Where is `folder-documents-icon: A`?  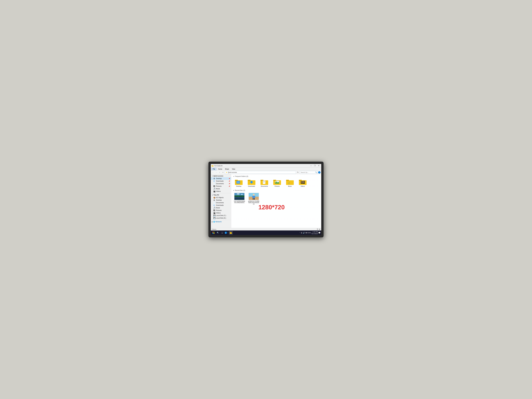 folder-documents-icon: A is located at coordinates (264, 182).